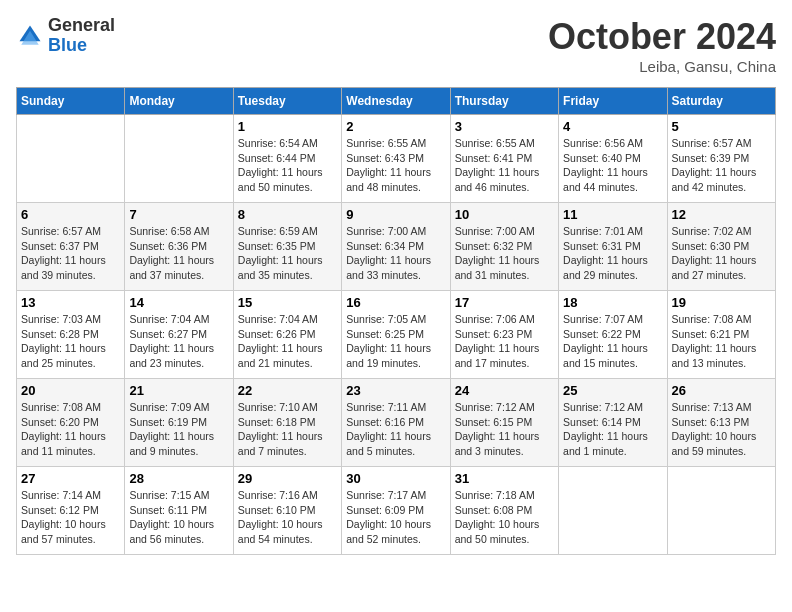 The height and width of the screenshot is (612, 792). I want to click on day-number: 15, so click(288, 302).